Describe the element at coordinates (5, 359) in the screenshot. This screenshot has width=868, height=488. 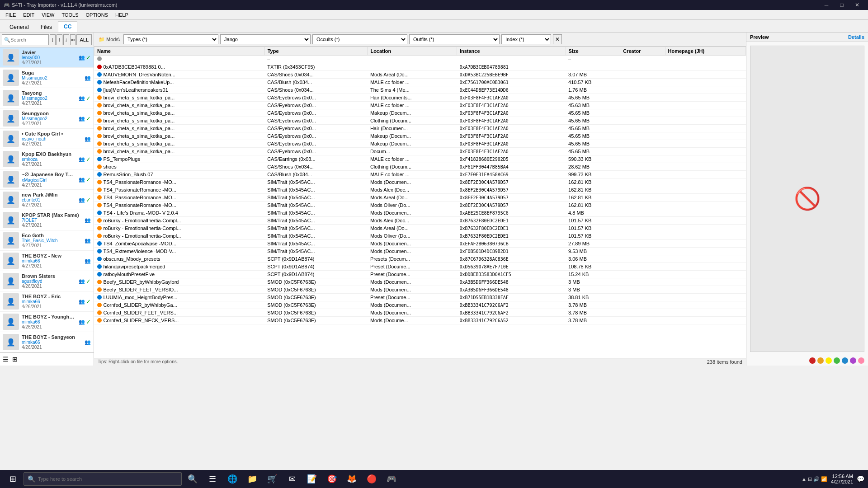
I see `list-view-button: ☰` at that location.